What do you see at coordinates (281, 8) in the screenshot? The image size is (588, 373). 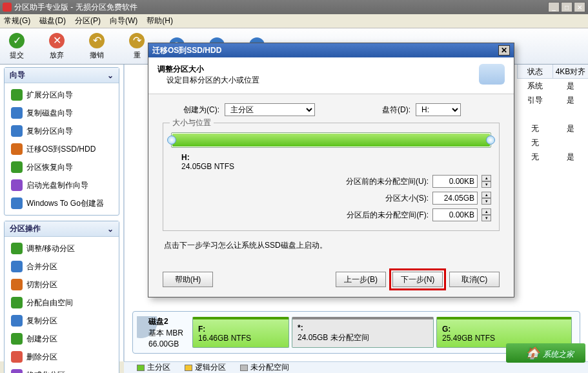 I see `window-title: 分区助手专业版 - 无损分区免费软件` at bounding box center [281, 8].